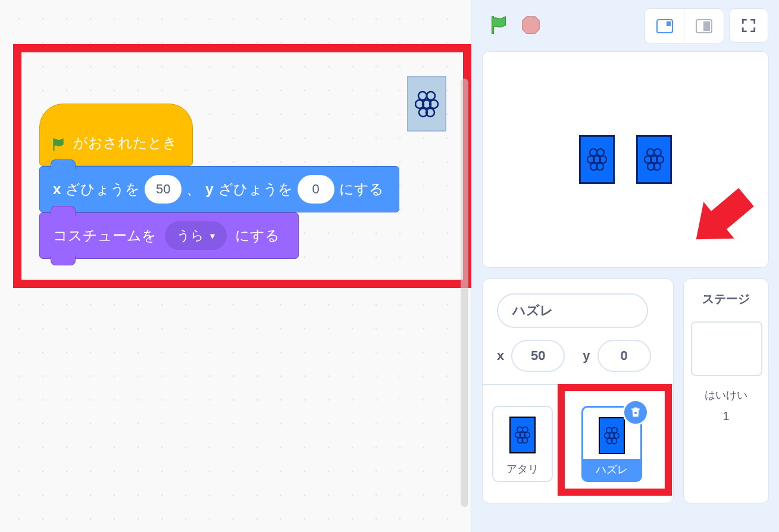 This screenshot has width=779, height=532. Describe the element at coordinates (523, 469) in the screenshot. I see `sprite-thumb-label: アタリ` at that location.